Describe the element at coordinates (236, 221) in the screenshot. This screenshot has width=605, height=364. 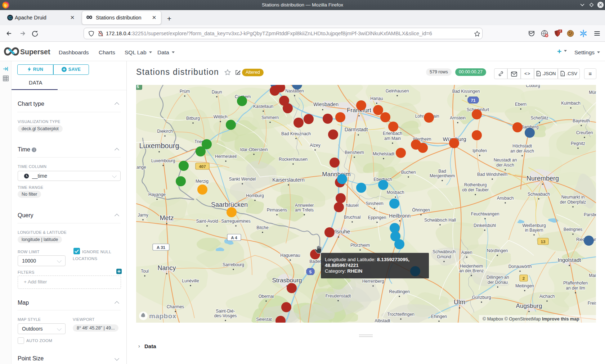
I see `svg-text: Sarreguemines` at that location.